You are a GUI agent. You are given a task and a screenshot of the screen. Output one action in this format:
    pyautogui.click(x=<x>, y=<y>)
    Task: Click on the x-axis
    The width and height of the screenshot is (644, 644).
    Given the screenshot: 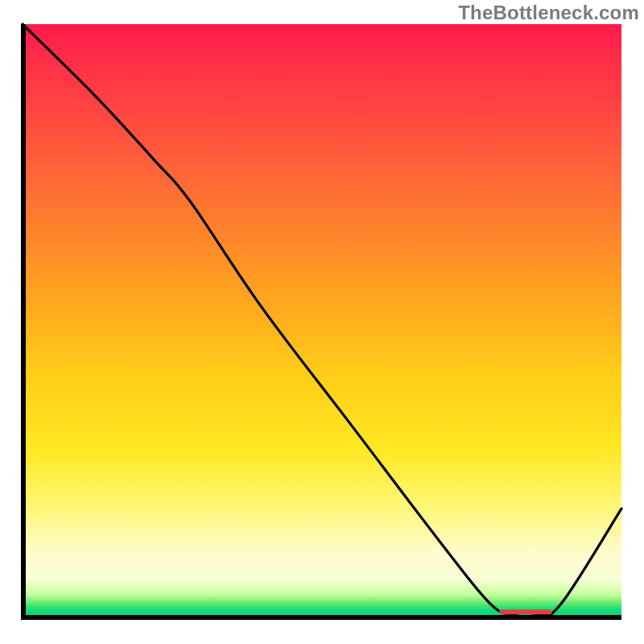 What is the action you would take?
    pyautogui.click(x=322, y=617)
    